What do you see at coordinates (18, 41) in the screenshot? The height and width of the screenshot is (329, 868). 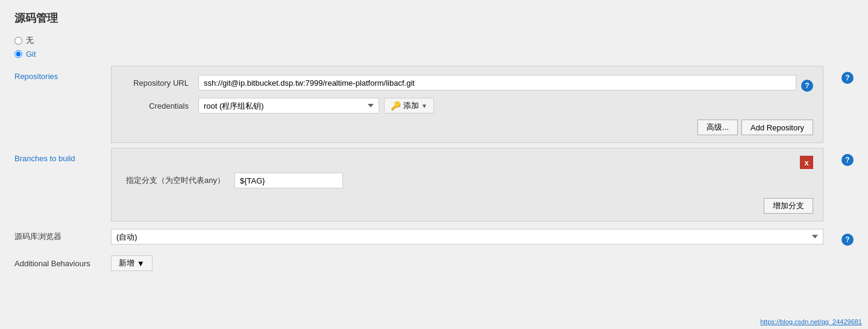 I see `scm-radio-none` at bounding box center [18, 41].